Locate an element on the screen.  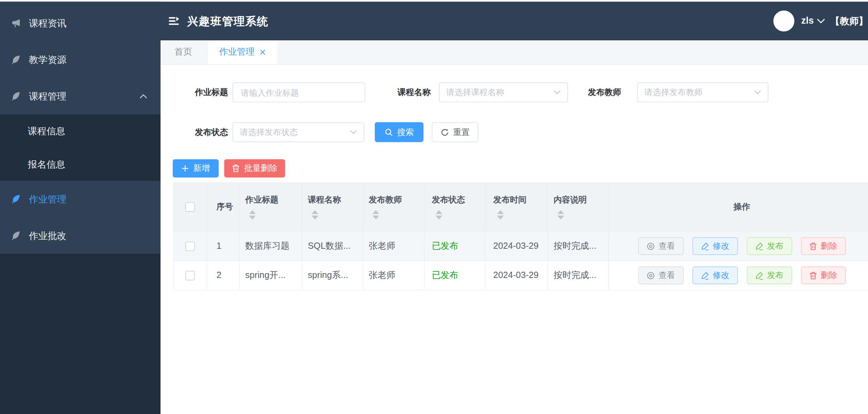
batch-delete-button: 批量删除 is located at coordinates (255, 168).